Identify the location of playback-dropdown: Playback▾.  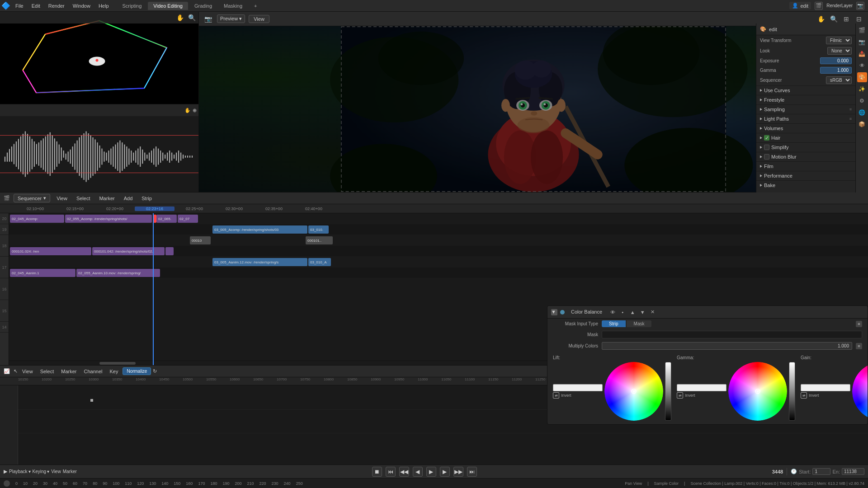
(20, 472).